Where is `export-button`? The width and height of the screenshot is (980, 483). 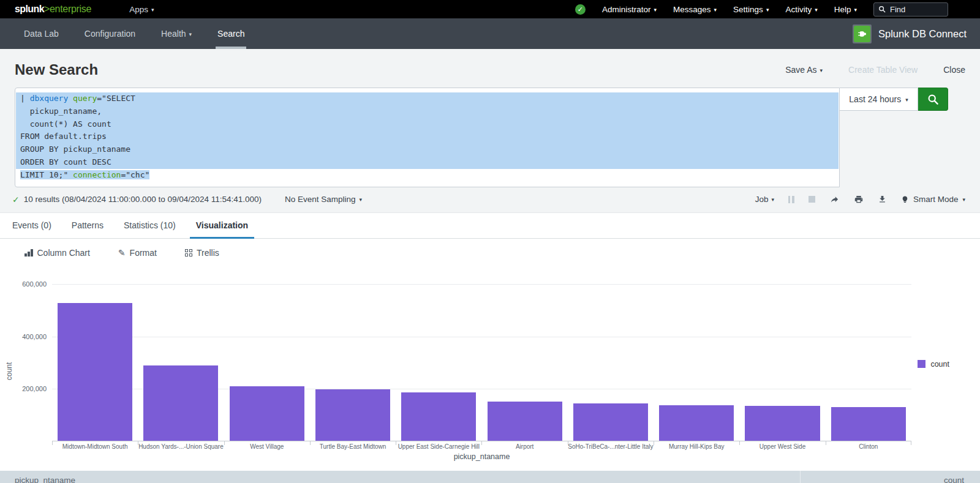
export-button is located at coordinates (882, 200).